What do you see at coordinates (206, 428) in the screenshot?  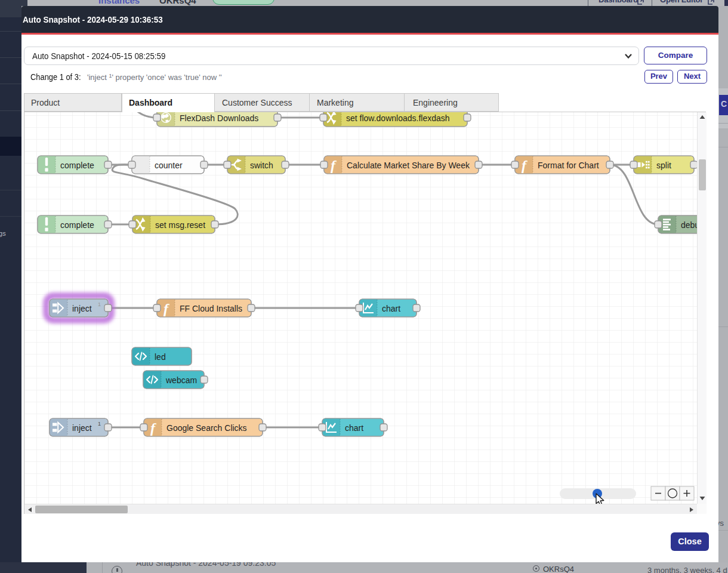 I see `svg-text: Google Search Clicks` at bounding box center [206, 428].